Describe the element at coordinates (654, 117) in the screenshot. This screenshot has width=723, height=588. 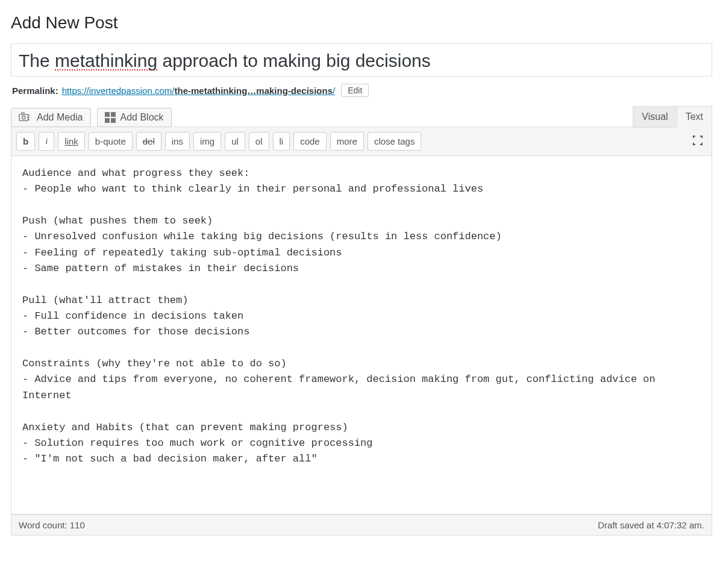
I see `tab-visual: Visual` at that location.